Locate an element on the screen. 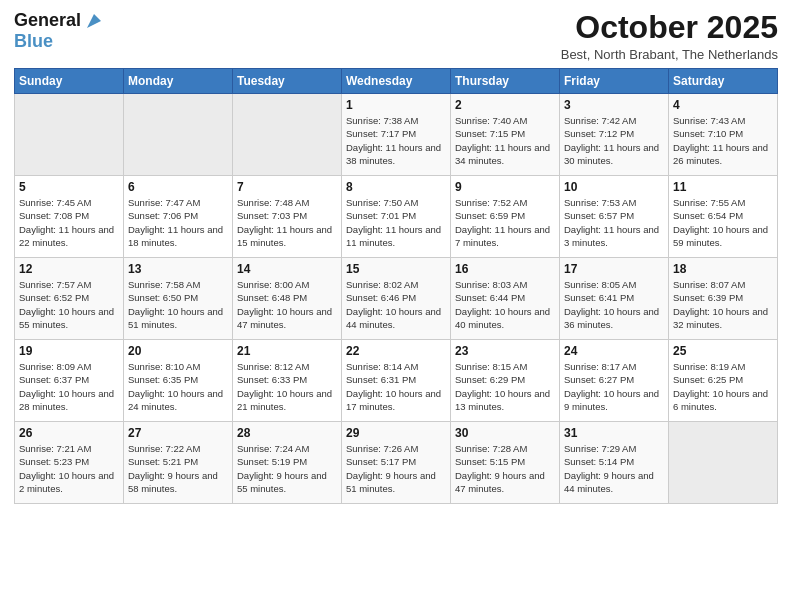 The height and width of the screenshot is (612, 792). day-number: 9 is located at coordinates (505, 187).